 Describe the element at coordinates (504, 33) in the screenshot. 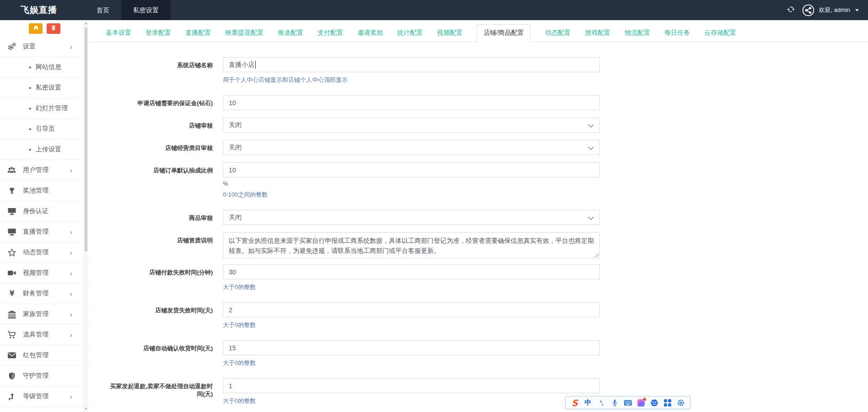

I see `tab-shop-goods: 店铺/商品配置` at that location.